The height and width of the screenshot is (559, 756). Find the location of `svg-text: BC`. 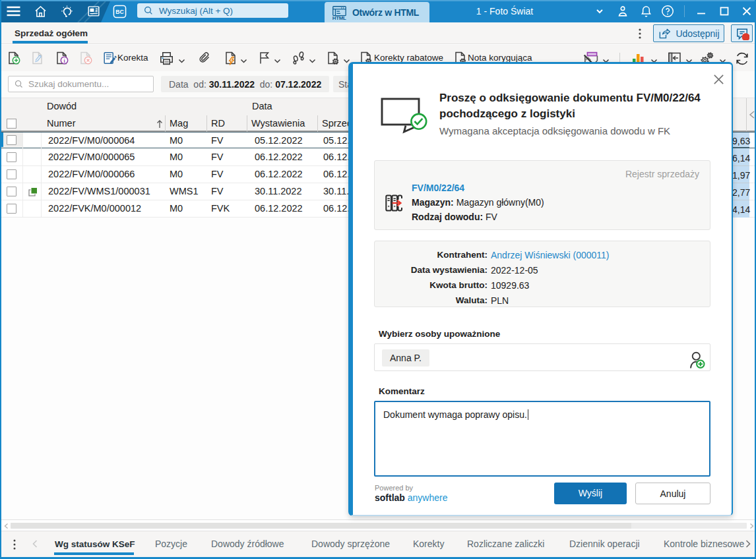

svg-text: BC is located at coordinates (119, 12).